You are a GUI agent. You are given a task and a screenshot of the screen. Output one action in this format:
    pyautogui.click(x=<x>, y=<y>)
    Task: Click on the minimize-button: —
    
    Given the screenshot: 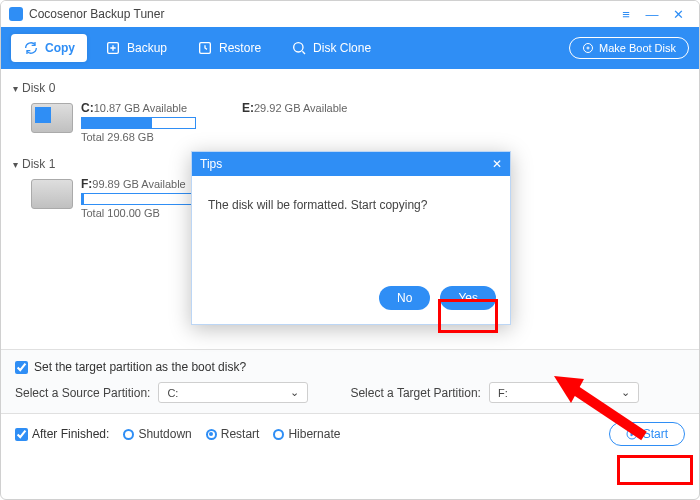 What is the action you would take?
    pyautogui.click(x=652, y=14)
    